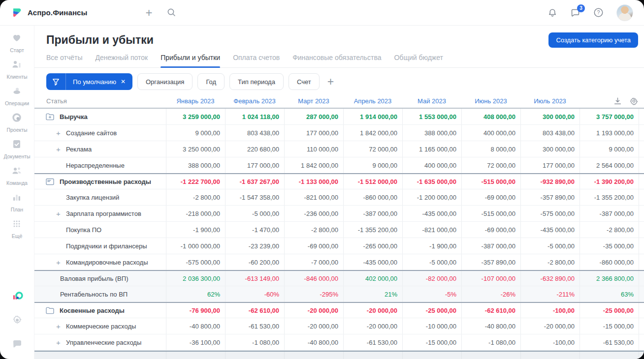 The height and width of the screenshot is (359, 644). I want to click on value-cell: -515 000,00, so click(491, 181).